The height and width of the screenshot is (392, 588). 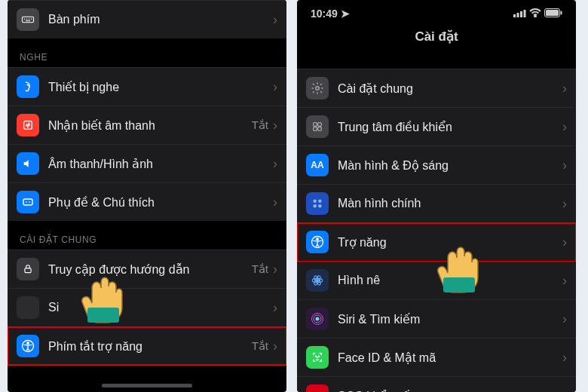 I want to click on shortcut-label: Phím tắt trợ năng, so click(x=150, y=347).